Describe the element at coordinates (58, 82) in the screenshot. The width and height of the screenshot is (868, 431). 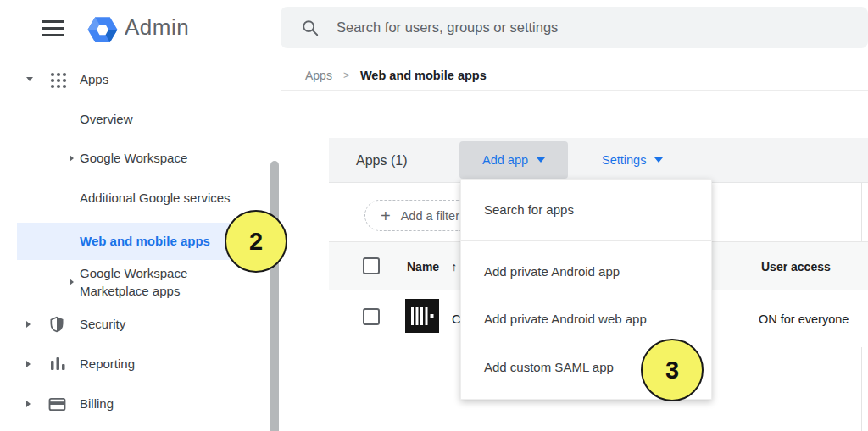
I see `apps-grid-icon` at that location.